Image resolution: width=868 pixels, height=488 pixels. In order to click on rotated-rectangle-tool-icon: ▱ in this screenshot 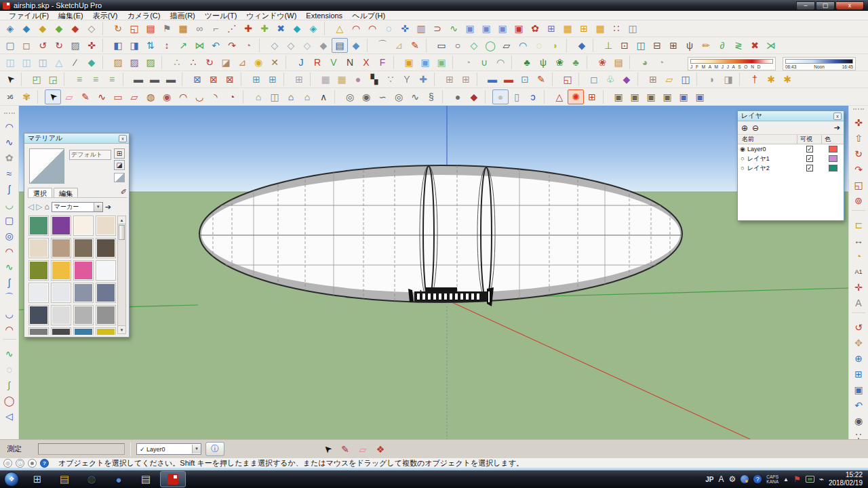, I will do `click(134, 97)`.